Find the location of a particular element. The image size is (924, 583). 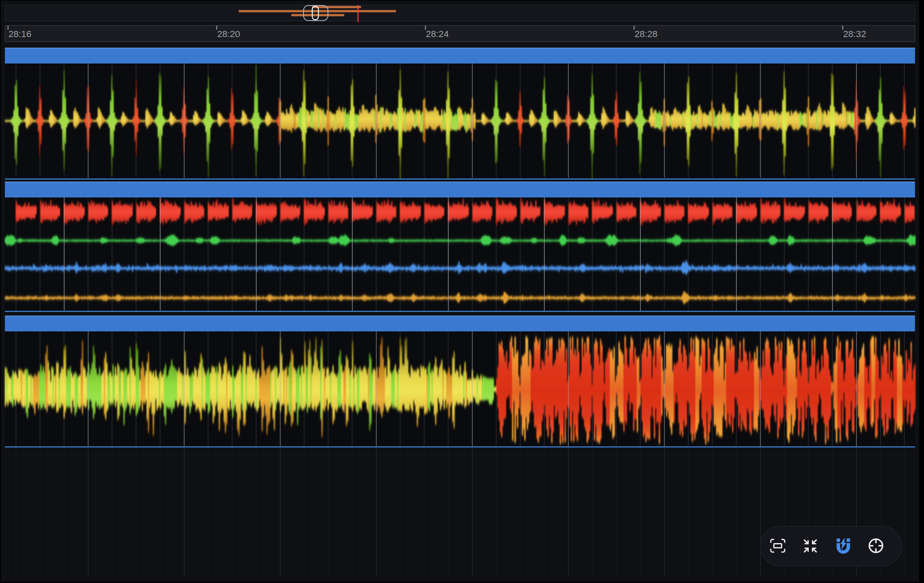

svg-text: 28:16 is located at coordinates (20, 34).